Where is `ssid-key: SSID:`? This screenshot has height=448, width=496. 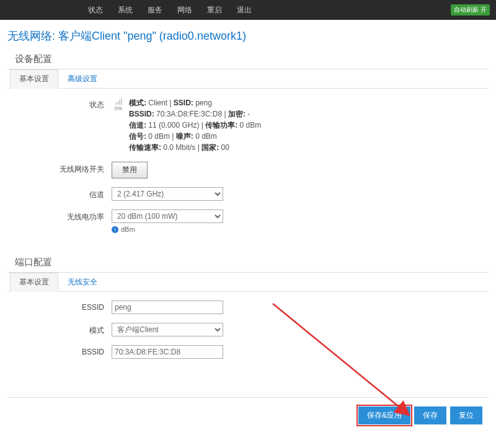 ssid-key: SSID: is located at coordinates (184, 103).